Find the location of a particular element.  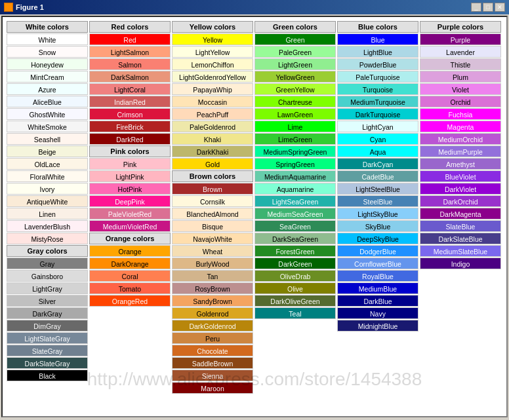

color-cell: RoyalBlue is located at coordinates (378, 276).